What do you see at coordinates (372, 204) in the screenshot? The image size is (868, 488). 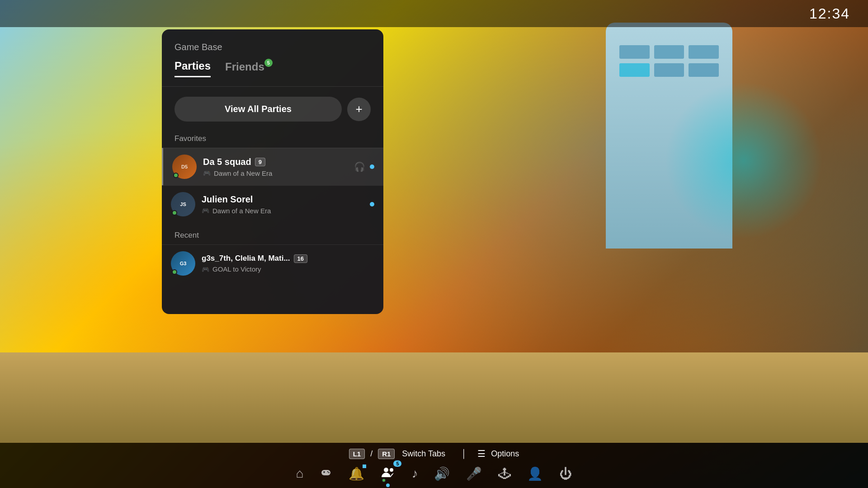 I see `blue-dot-julien` at bounding box center [372, 204].